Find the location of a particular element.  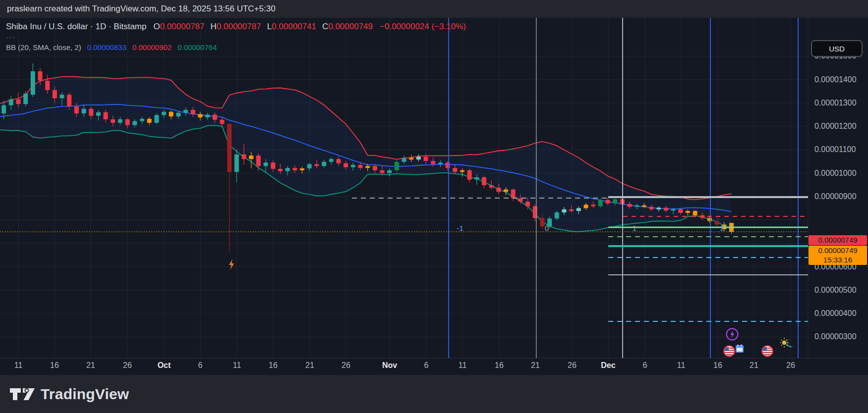

ohlc-item: C0.00000749 is located at coordinates (347, 27).